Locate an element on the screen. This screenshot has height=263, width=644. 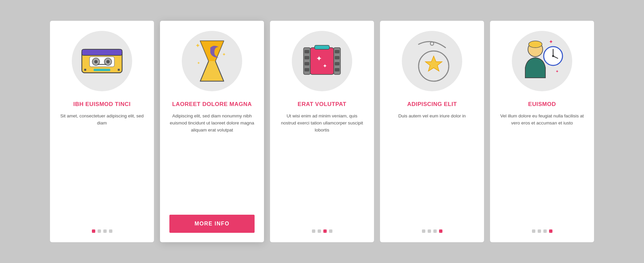
card-3-dots is located at coordinates (322, 231).